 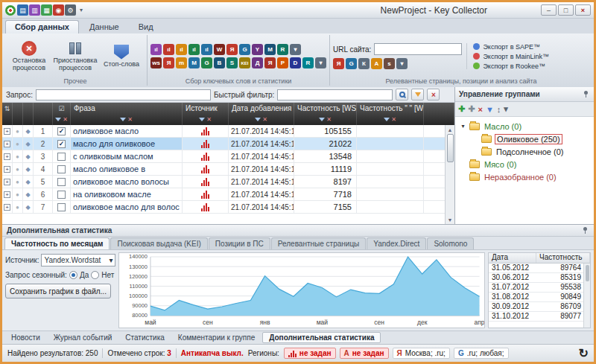 What do you see at coordinates (511, 66) in the screenshot?
I see `export-button-2: Экспорт в Rookee™` at bounding box center [511, 66].